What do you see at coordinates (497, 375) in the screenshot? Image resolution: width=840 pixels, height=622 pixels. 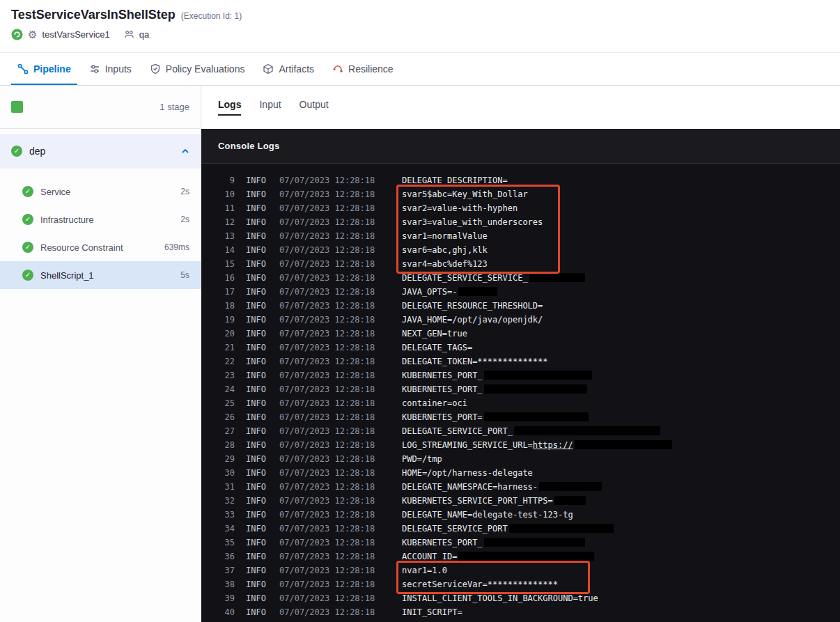 I see `log-message: KUBERNETES_PORT_` at bounding box center [497, 375].